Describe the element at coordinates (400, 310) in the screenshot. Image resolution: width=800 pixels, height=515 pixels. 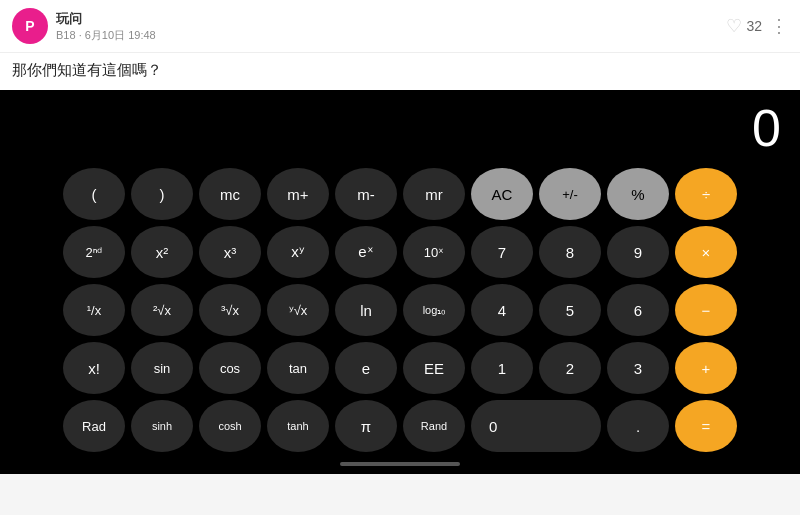
I see `calc-row-2: ¹/x²√x³√xʸ√xlnlog₁₀456−` at that location.